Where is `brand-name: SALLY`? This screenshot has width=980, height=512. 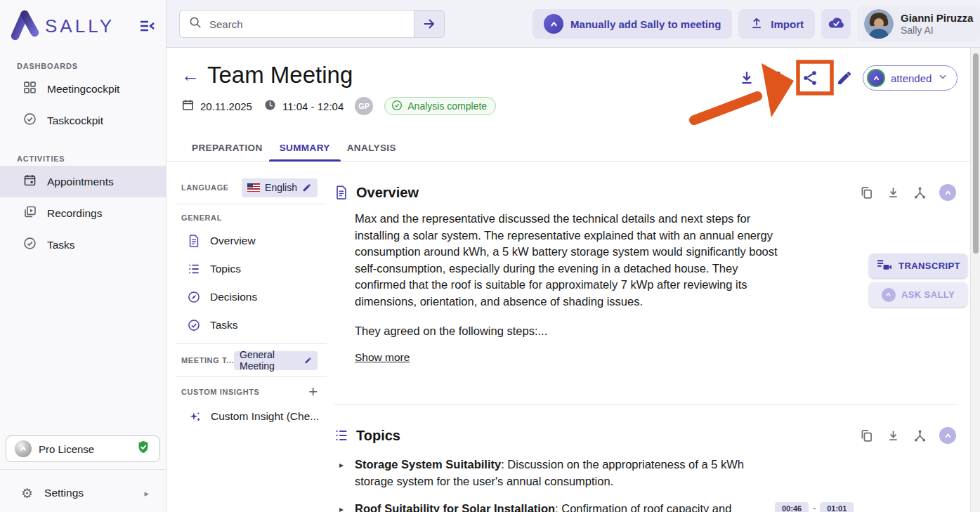 brand-name: SALLY is located at coordinates (80, 27).